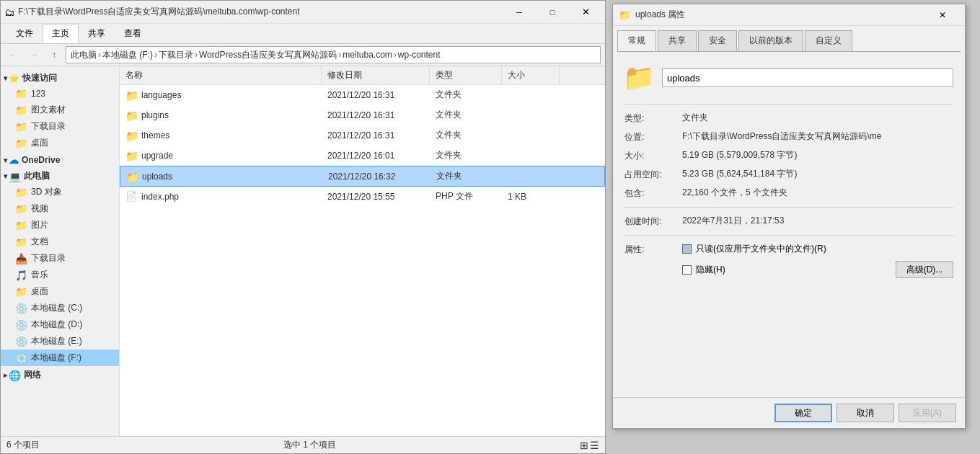 The width and height of the screenshot is (980, 454). What do you see at coordinates (653, 156) in the screenshot?
I see `prop-size-label: 大小:` at bounding box center [653, 156].